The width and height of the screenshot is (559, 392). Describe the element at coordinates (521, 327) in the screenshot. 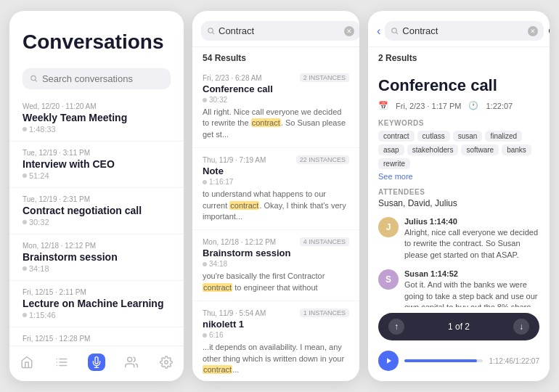

I see `next-result-button: ↓` at that location.